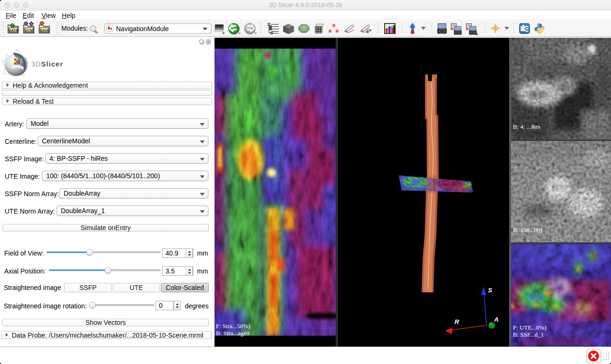 The image size is (611, 364). I want to click on svg-text: B: 4: ...Res, so click(527, 126).